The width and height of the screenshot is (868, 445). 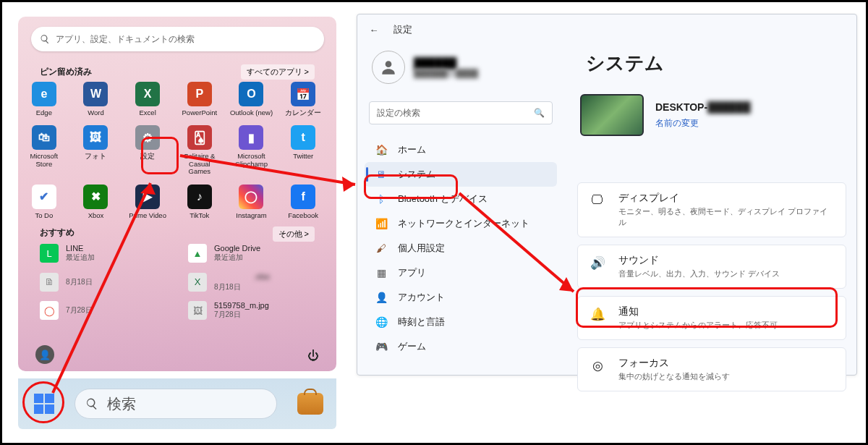 I want to click on recommended-grid: LLINE最近追加▲Google Drive最近追加🗎8月18日X .xlsx8…, so click(x=181, y=282).